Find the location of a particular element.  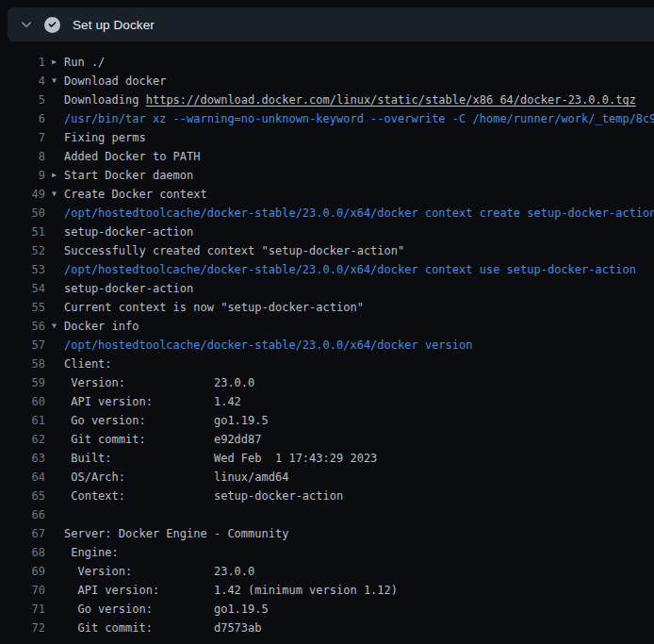

log-line: 72 Git commit: d7573ab is located at coordinates (327, 628).